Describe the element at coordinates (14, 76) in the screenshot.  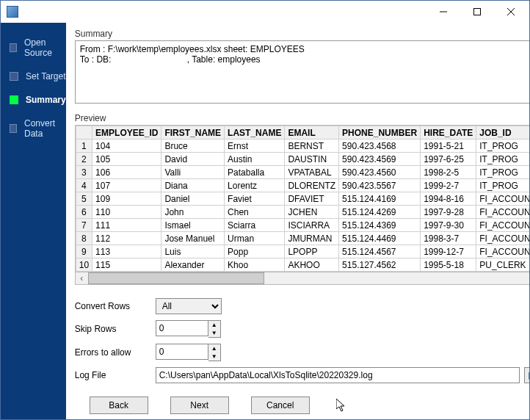
I see `step-box-icon` at that location.